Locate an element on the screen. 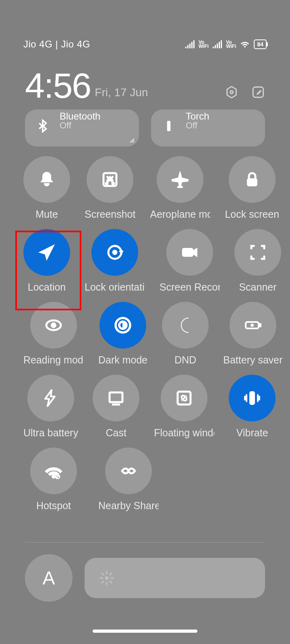 This screenshot has height=644, width=290. tile-label: Scanner is located at coordinates (258, 287).